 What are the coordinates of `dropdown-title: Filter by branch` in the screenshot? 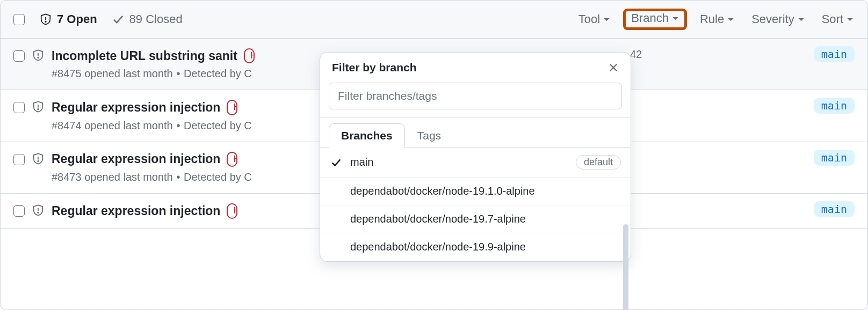 It's located at (374, 68).